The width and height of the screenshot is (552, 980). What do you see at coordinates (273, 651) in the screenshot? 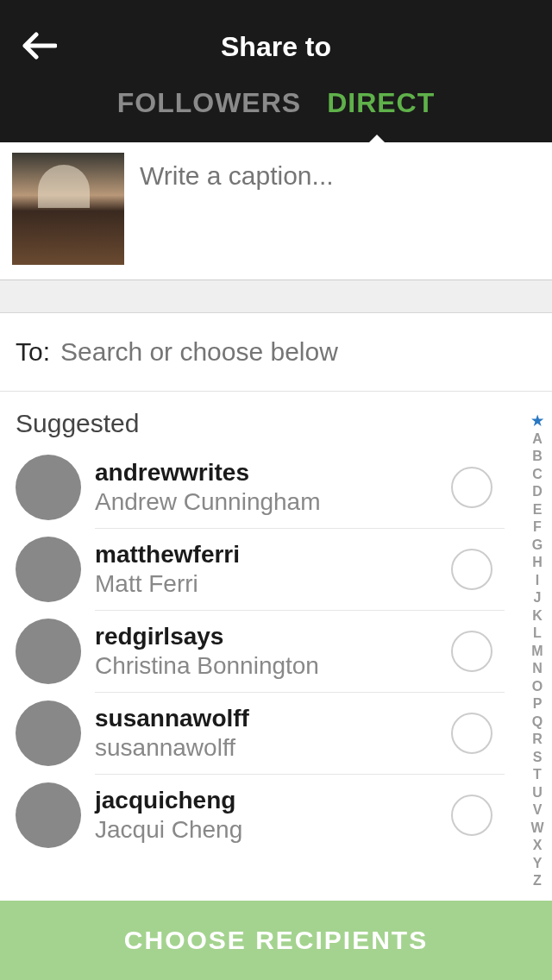
I see `row-text: redgirlsays Christina Bonnington` at bounding box center [273, 651].